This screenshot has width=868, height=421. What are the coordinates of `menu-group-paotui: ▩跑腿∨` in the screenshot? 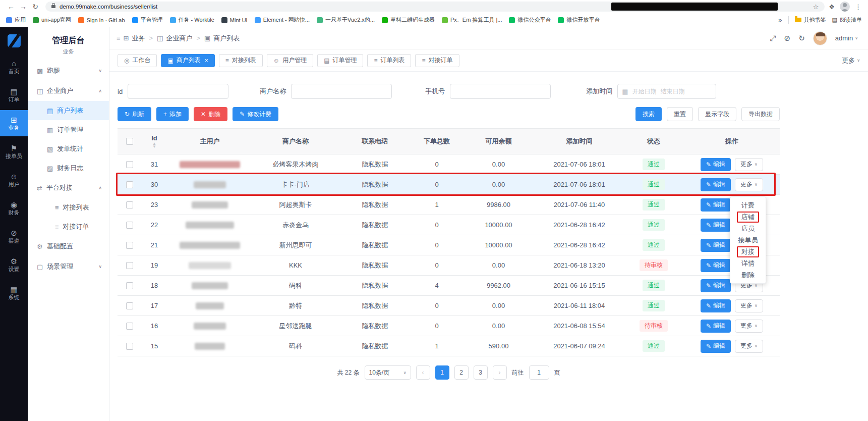 It's located at (69, 71).